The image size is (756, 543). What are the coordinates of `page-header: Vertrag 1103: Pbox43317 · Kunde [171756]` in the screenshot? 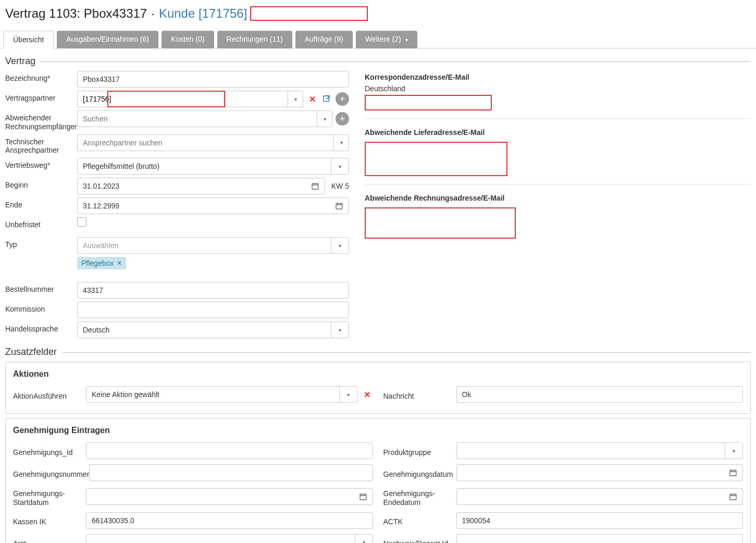 It's located at (378, 15).